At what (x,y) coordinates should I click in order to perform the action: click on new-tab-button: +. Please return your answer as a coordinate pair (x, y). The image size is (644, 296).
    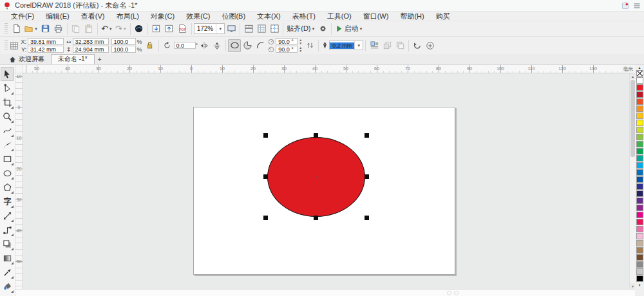
    Looking at the image, I should click on (100, 59).